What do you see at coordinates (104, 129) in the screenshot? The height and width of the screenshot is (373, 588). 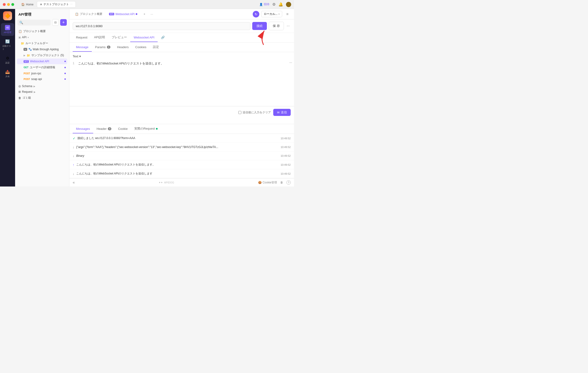 I see `bottom-tab-header: Header 4` at bounding box center [104, 129].